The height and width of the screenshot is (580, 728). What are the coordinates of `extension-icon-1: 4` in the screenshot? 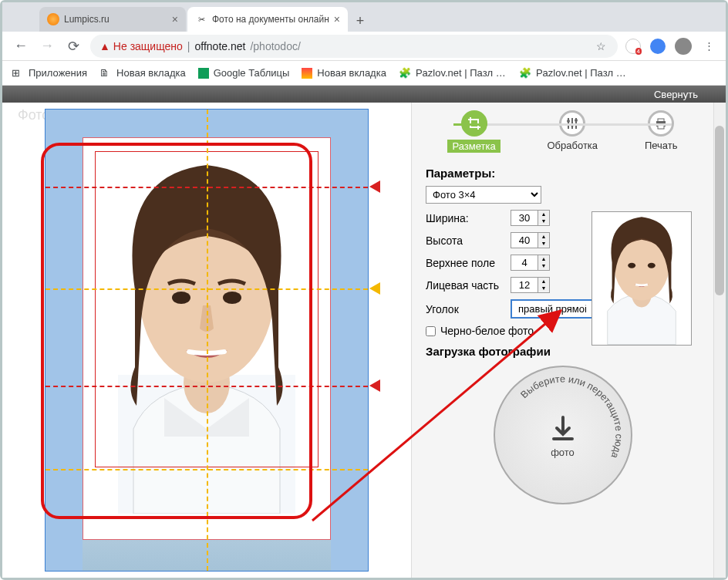 It's located at (633, 46).